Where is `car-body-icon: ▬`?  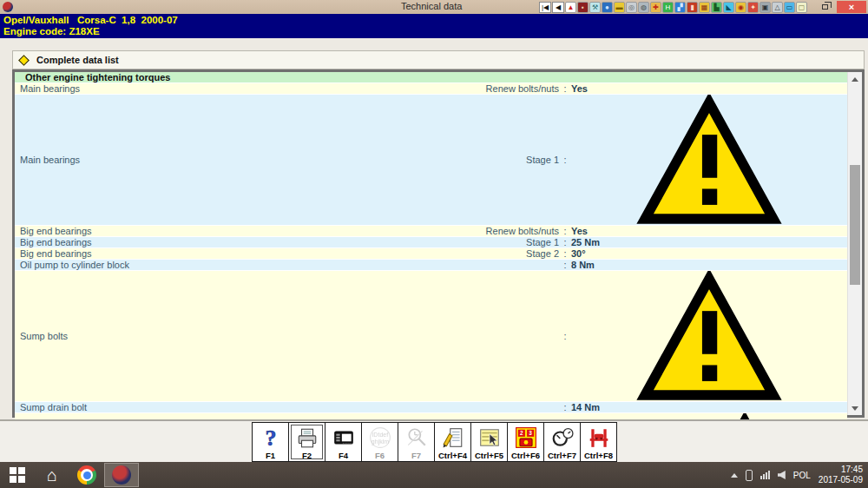 car-body-icon: ▬ is located at coordinates (620, 7).